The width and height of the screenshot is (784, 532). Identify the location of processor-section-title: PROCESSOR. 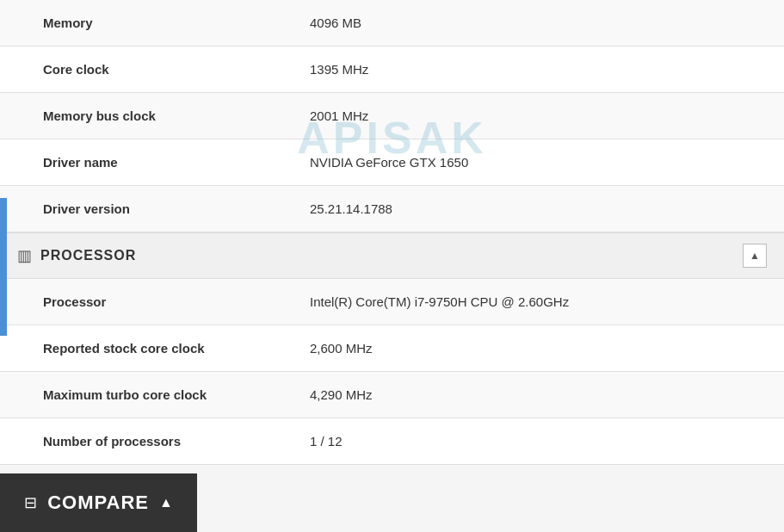
(88, 256).